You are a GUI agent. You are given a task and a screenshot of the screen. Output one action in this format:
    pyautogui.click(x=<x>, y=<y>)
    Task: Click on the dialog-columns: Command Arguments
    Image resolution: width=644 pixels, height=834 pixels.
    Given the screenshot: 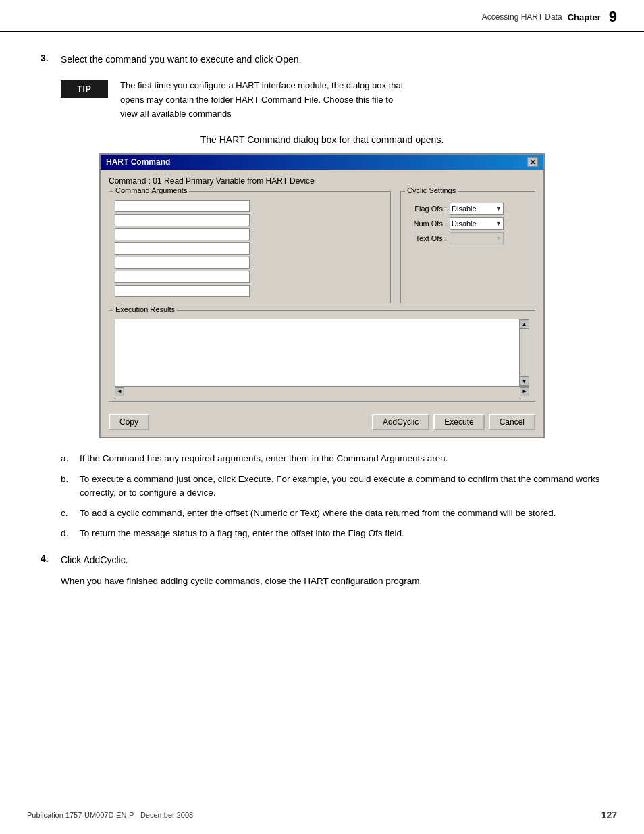 What is the action you would take?
    pyautogui.click(x=322, y=247)
    